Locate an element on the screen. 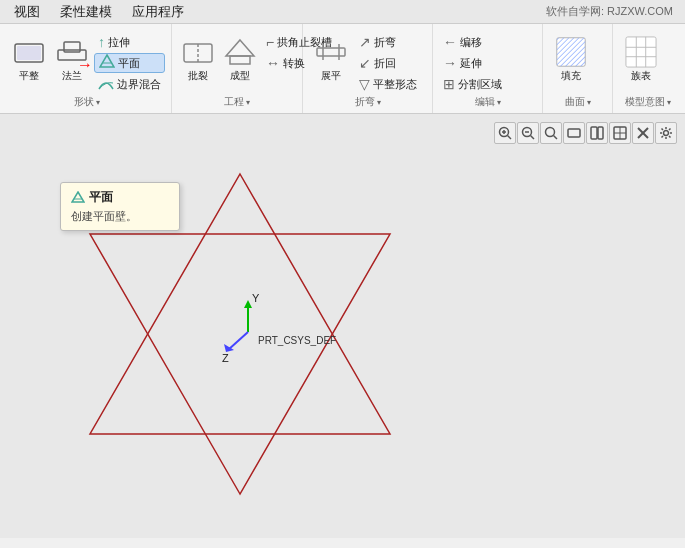 The width and height of the screenshot is (685, 548). ribbon-group-engineering: 批裂 成型 ⌐ 拱角止裂槽 ↔ 转换 工程▾ is located at coordinates (238, 68).